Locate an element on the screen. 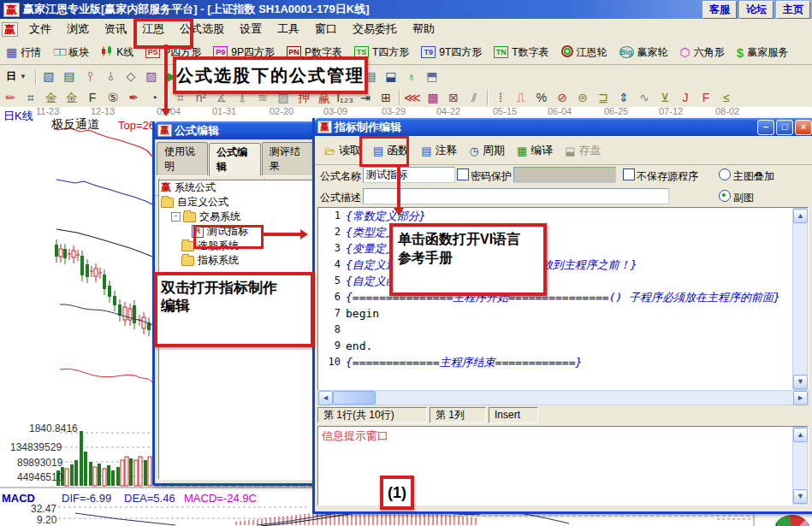  code-line: 10{=============主程序结束============} is located at coordinates (563, 363).